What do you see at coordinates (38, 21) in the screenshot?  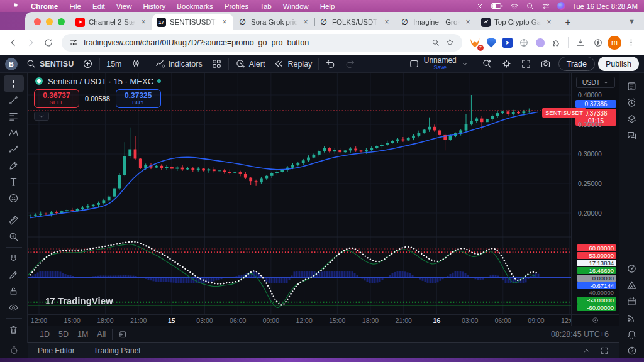 I see `close-window-button` at bounding box center [38, 21].